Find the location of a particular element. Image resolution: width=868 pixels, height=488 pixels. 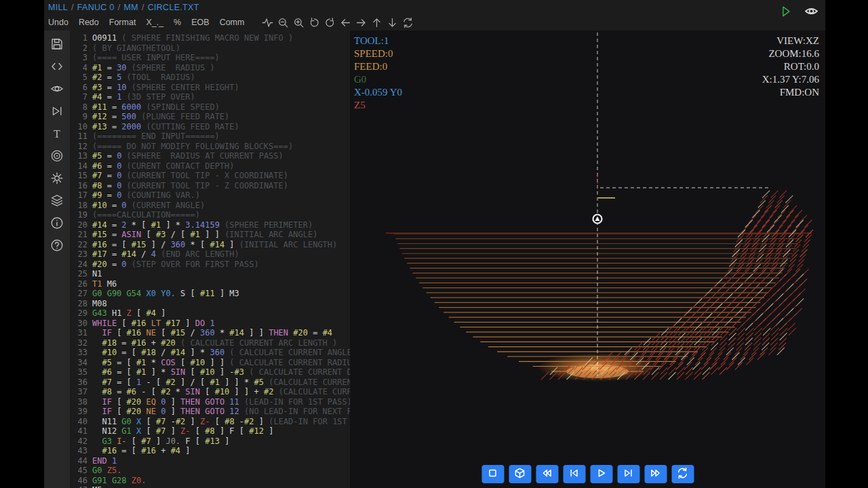

eye-icon is located at coordinates (811, 11).